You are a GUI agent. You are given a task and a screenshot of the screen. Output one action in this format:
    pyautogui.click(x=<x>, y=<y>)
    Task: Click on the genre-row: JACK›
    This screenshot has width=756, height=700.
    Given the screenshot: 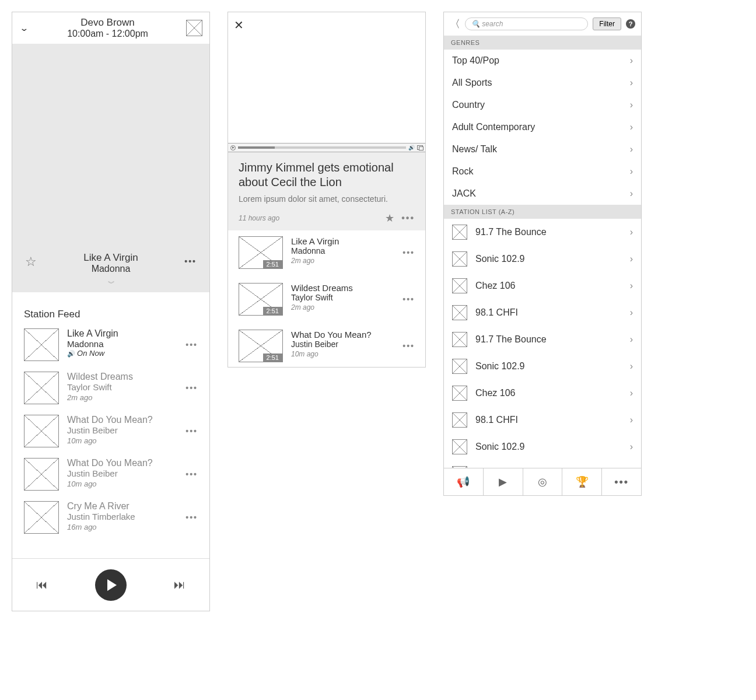 What is the action you would take?
    pyautogui.click(x=542, y=194)
    